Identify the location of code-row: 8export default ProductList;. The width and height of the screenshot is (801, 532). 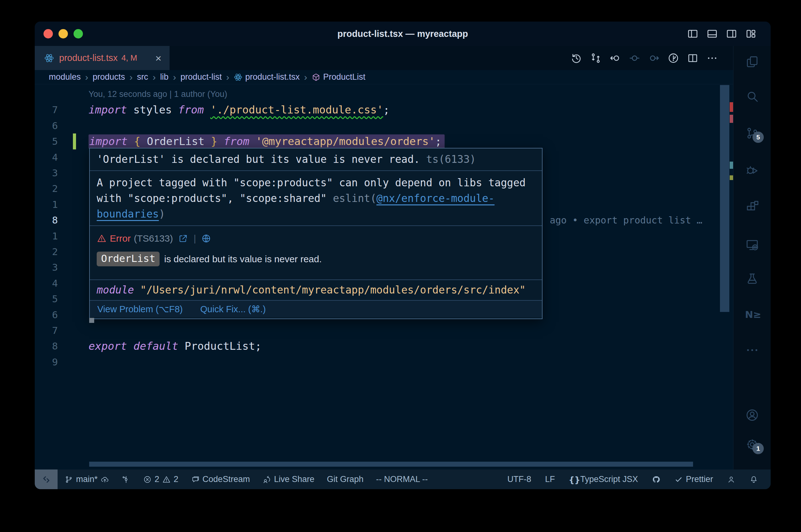
(376, 346).